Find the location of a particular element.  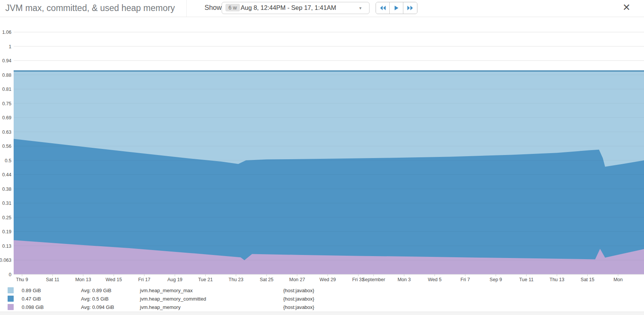

legend-avg-value: Avg: 0.89 GiB is located at coordinates (96, 290).